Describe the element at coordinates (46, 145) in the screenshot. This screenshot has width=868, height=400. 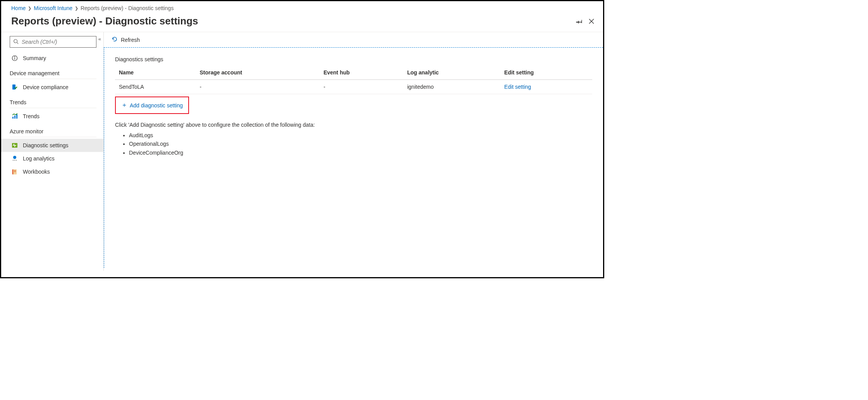
I see `sidebar-item-label: Diagnostic settings` at that location.